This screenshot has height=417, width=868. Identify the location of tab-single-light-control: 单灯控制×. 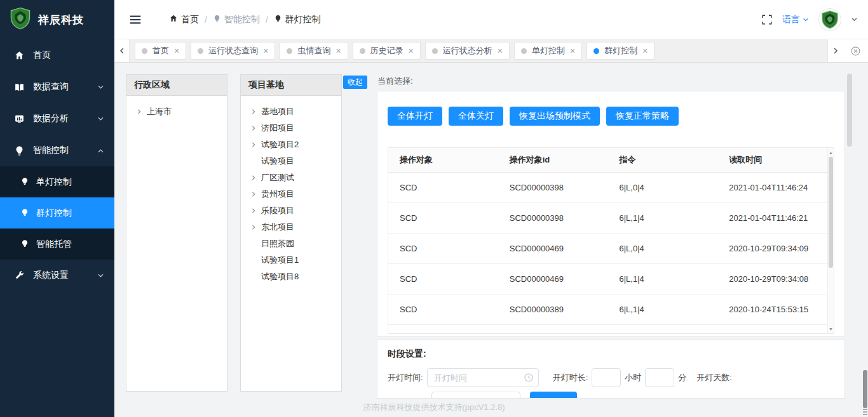
(548, 51).